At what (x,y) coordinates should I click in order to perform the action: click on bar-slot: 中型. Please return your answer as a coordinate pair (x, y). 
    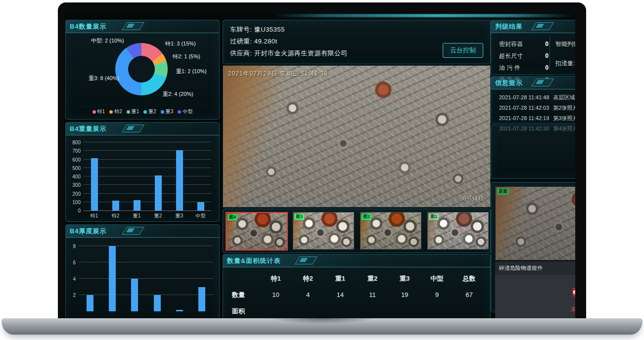
    Looking at the image, I should click on (201, 176).